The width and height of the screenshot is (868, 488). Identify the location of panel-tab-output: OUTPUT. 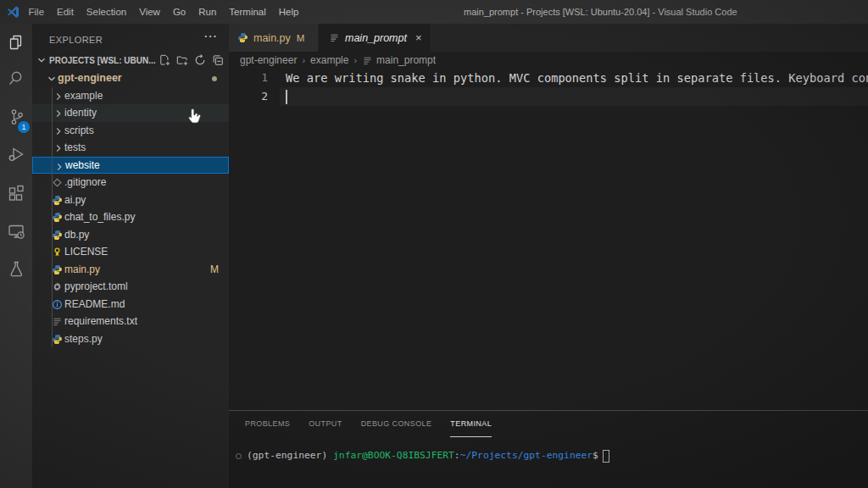
(326, 424).